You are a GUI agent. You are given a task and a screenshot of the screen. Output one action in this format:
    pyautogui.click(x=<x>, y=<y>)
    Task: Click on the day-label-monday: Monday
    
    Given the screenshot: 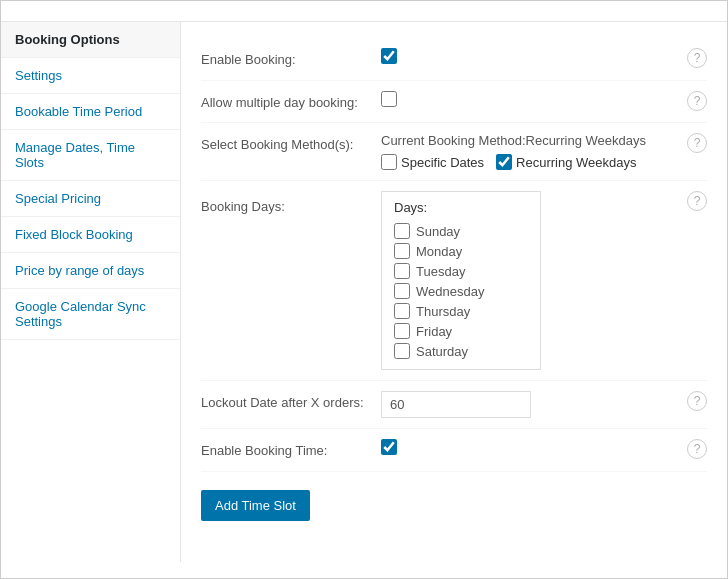 What is the action you would take?
    pyautogui.click(x=439, y=252)
    